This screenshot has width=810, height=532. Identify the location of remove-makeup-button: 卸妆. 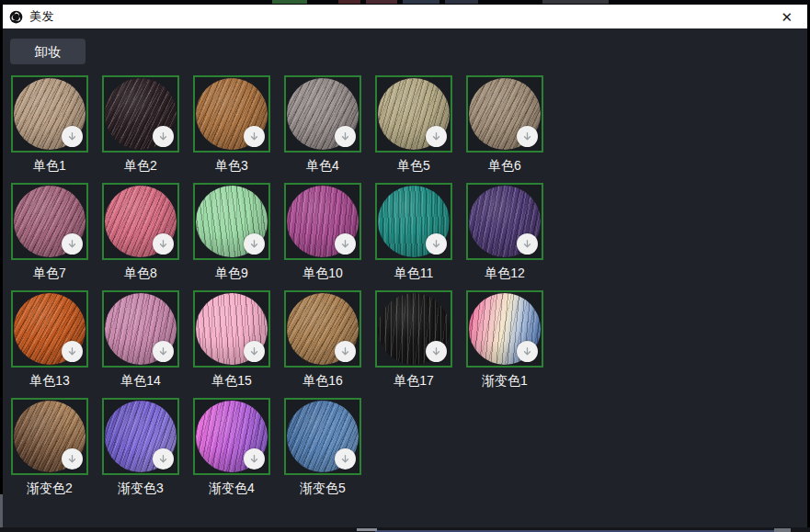
(48, 51).